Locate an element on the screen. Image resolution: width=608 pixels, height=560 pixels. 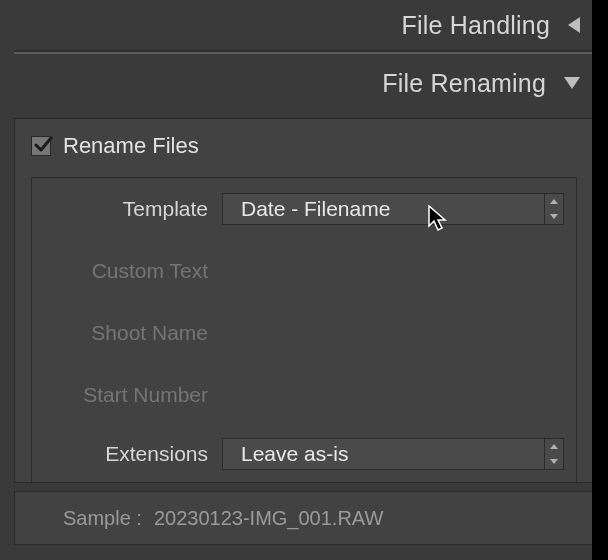
file-handling-header: File Handling is located at coordinates (304, 25).